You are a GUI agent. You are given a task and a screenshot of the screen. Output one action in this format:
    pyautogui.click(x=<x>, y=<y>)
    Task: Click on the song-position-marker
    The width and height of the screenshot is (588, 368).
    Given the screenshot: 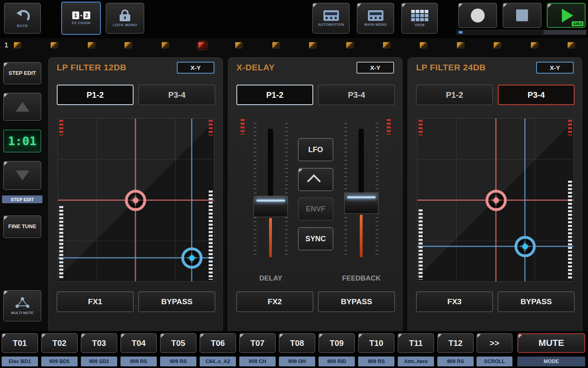 What is the action you would take?
    pyautogui.click(x=461, y=32)
    